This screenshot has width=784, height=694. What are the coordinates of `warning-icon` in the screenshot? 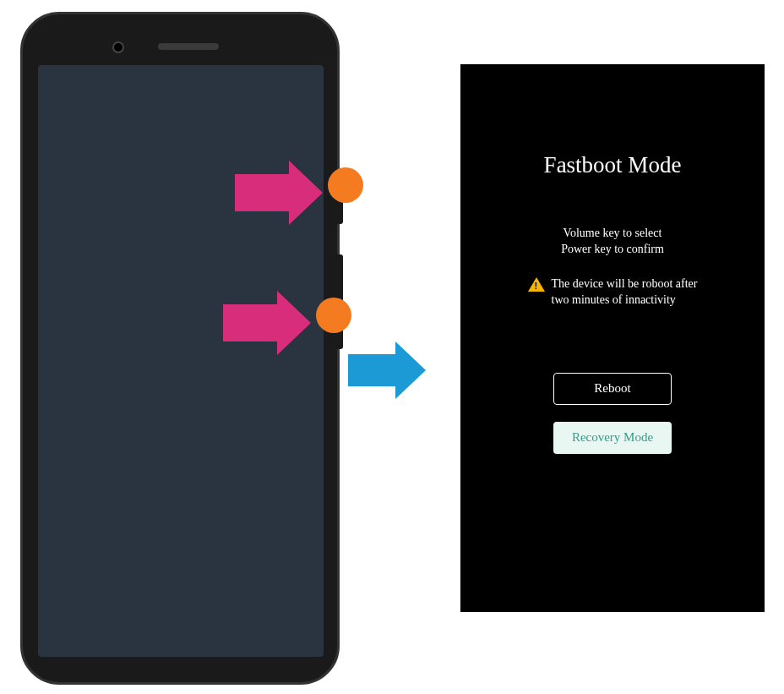 It's located at (536, 284).